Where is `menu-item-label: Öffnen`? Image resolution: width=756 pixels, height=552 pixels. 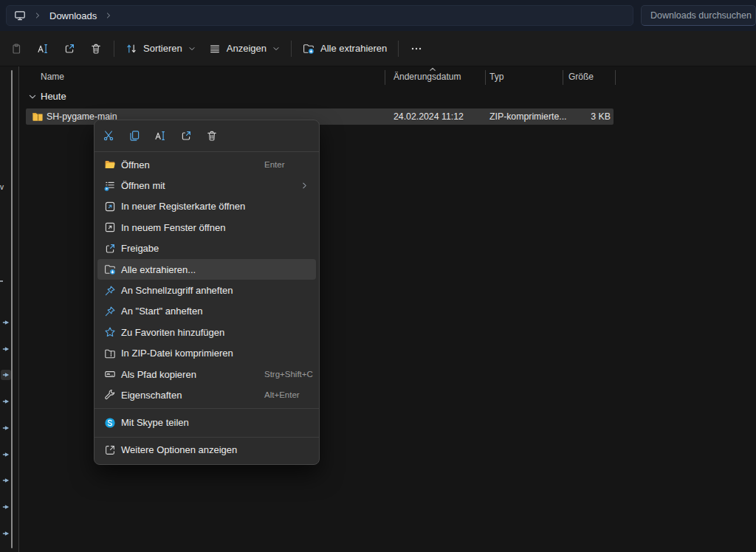 menu-item-label: Öffnen is located at coordinates (136, 165).